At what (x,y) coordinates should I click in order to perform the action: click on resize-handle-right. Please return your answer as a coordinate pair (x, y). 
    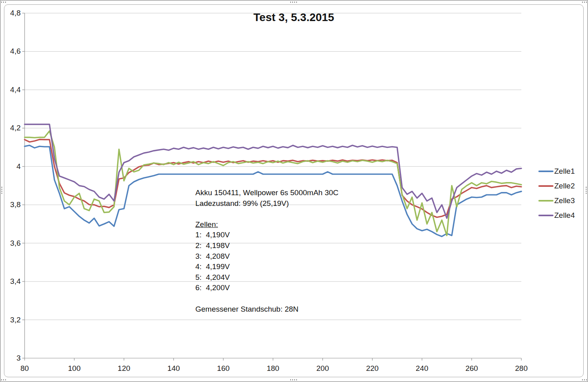
    Looking at the image, I should click on (586, 191).